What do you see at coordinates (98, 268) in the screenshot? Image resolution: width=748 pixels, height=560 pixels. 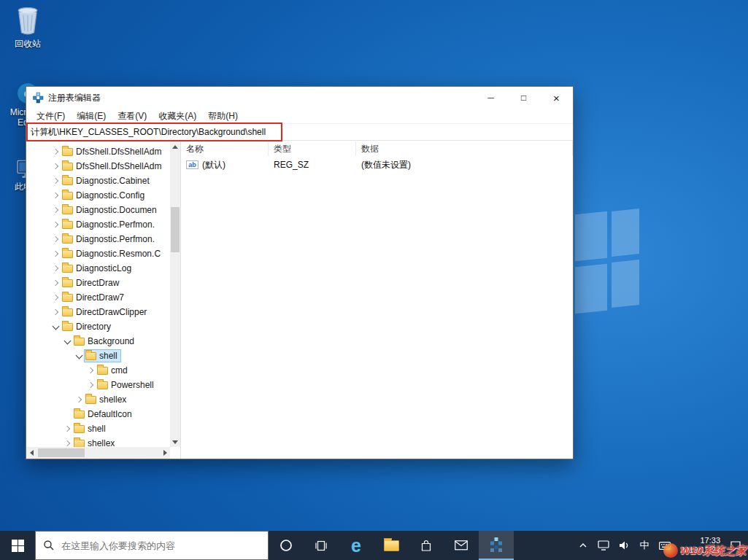 I see `tree-item-8-diagnosticlog: DiagnosticLog` at bounding box center [98, 268].